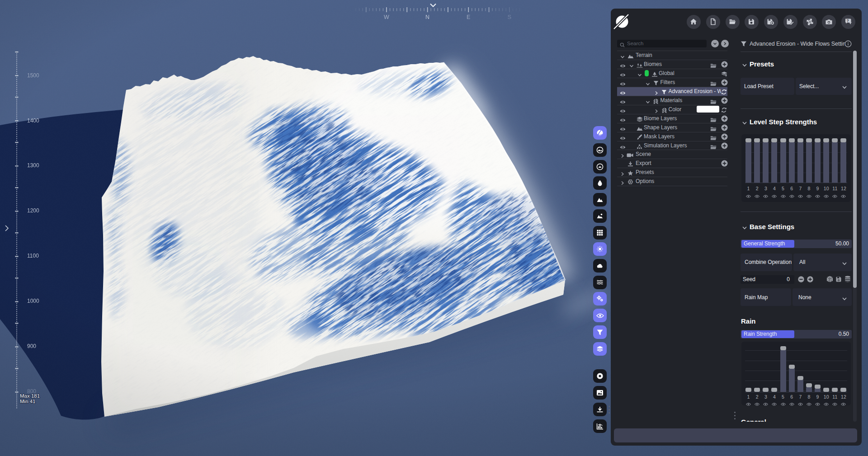  Describe the element at coordinates (428, 17) in the screenshot. I see `svg-text: N` at that location.